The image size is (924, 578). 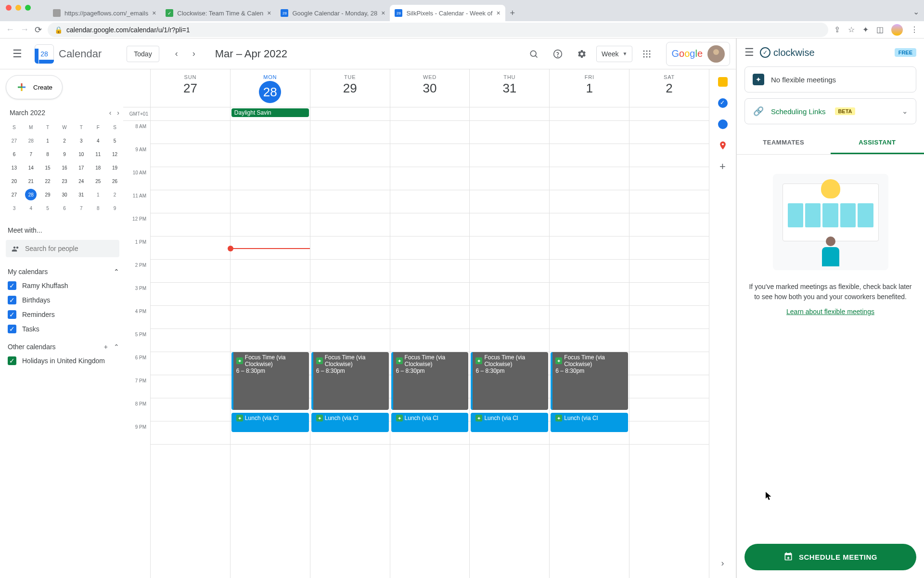 What do you see at coordinates (190, 88) in the screenshot?
I see `day-header: SUN 27` at bounding box center [190, 88].